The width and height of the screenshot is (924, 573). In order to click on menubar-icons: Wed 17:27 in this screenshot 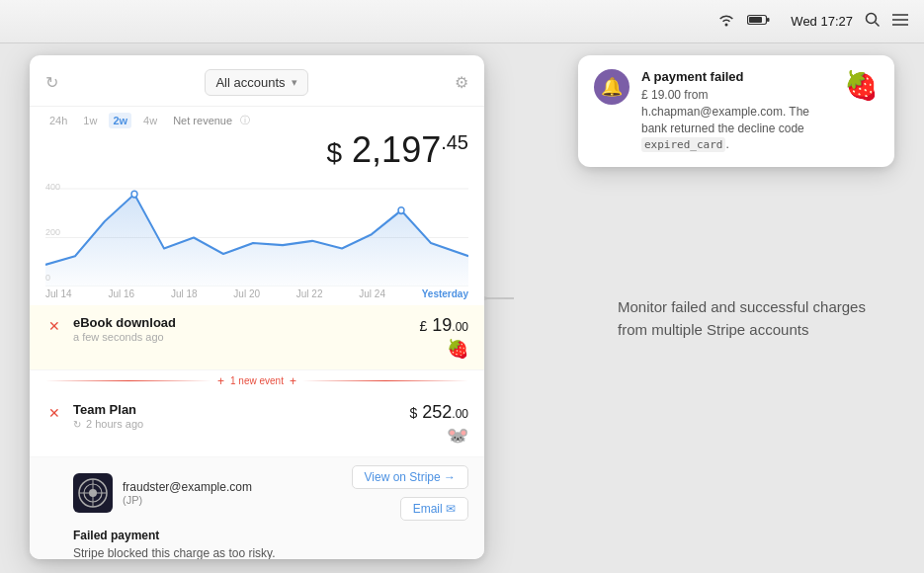, I will do `click(812, 22)`.